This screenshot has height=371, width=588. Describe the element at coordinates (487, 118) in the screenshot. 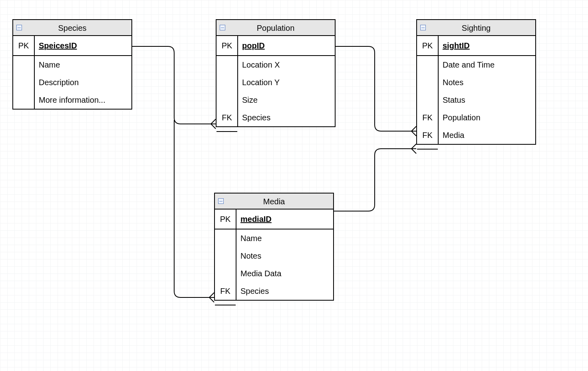

I see `attribute: Population` at that location.